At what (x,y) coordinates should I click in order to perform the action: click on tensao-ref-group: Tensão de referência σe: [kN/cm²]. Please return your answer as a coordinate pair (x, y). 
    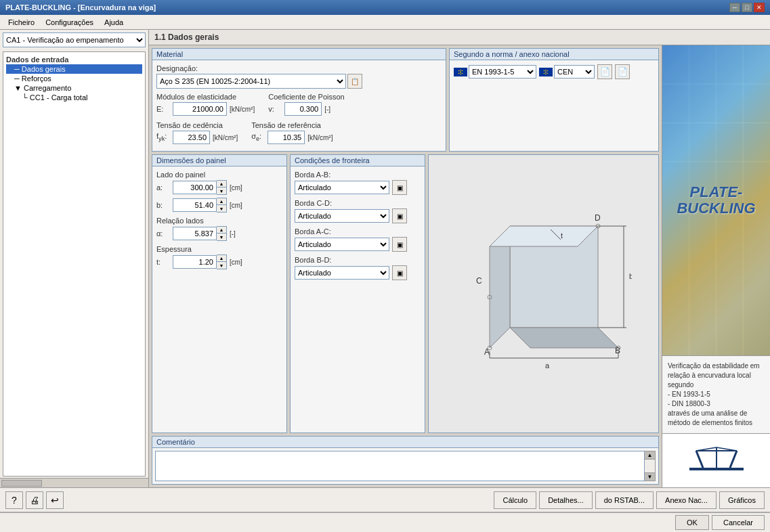
    Looking at the image, I should click on (292, 134).